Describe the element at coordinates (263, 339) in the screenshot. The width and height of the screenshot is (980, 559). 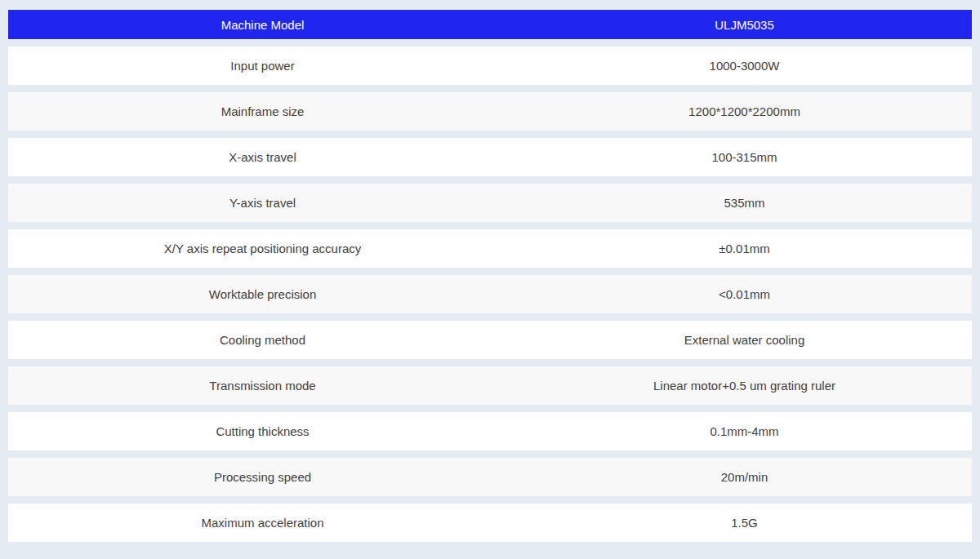
I see `spec-label-cell: Cooling method` at that location.